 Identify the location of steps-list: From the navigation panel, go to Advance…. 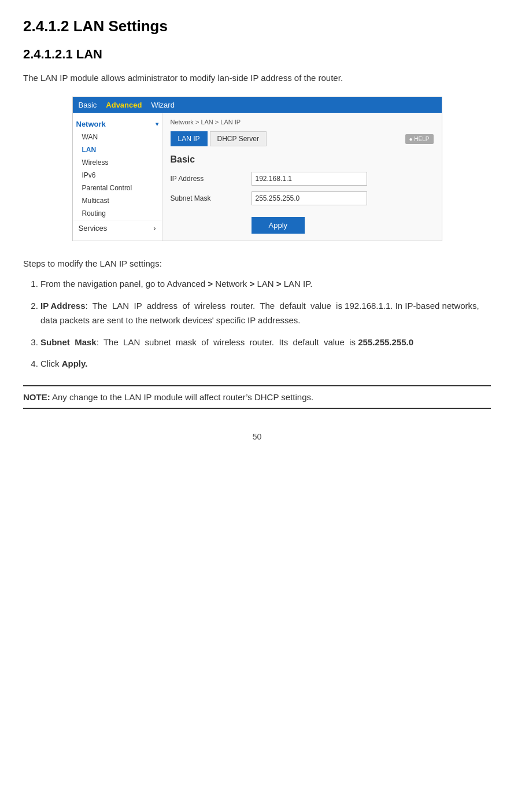
(257, 324).